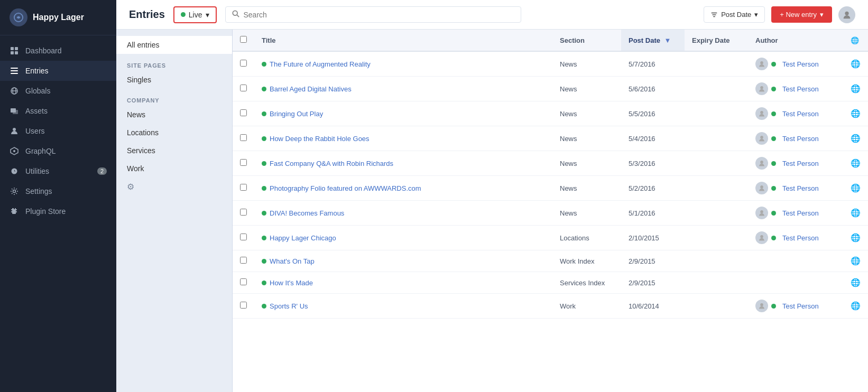 Image resolution: width=868 pixels, height=392 pixels. I want to click on entry-title-link: Barrel Aged Digital Natives, so click(311, 89).